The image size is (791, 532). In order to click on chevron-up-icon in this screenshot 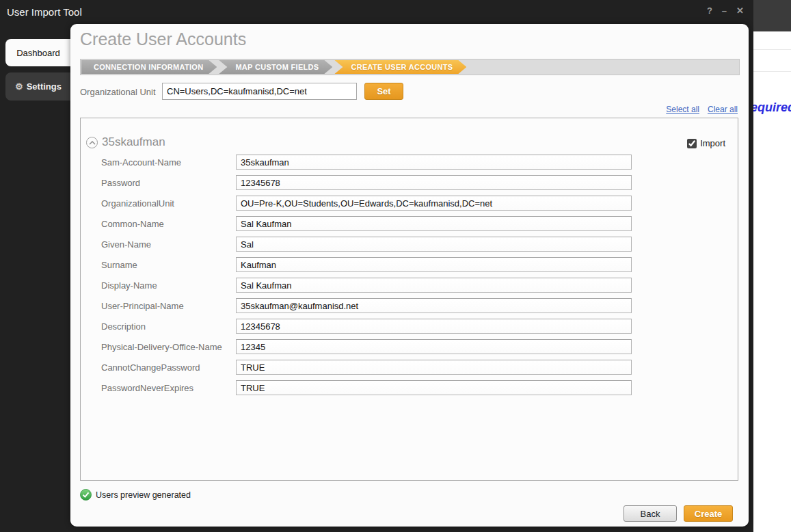, I will do `click(92, 143)`.